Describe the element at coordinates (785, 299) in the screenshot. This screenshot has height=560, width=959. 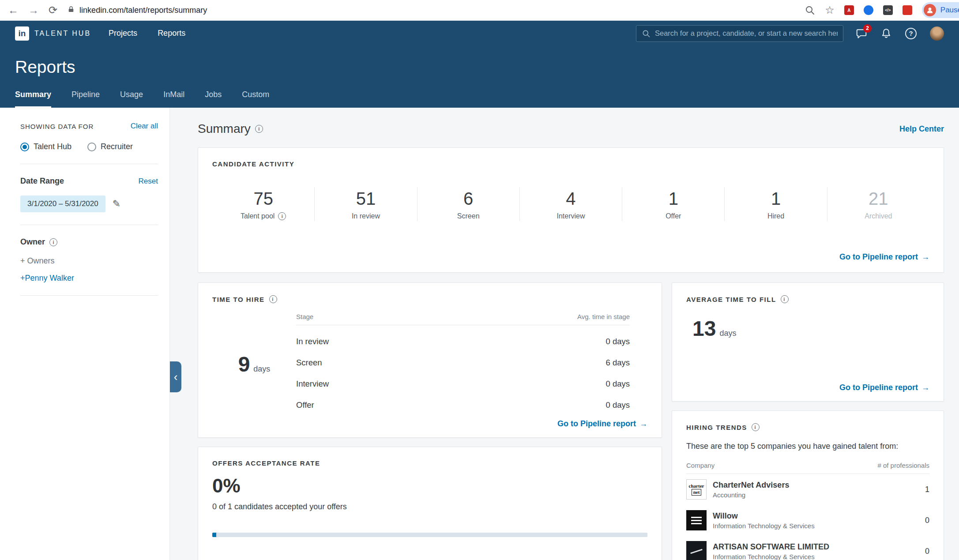
I see `average-time-to-fill-info-icon: i` at that location.